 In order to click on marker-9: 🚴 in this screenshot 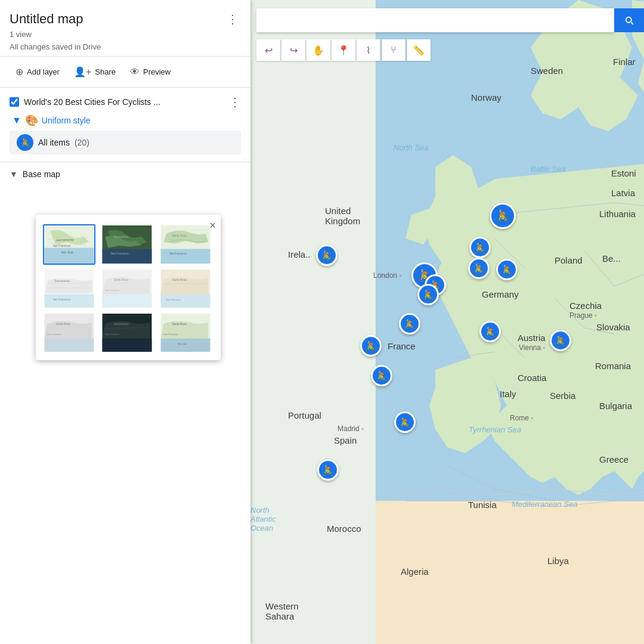, I will do `click(410, 324)`.